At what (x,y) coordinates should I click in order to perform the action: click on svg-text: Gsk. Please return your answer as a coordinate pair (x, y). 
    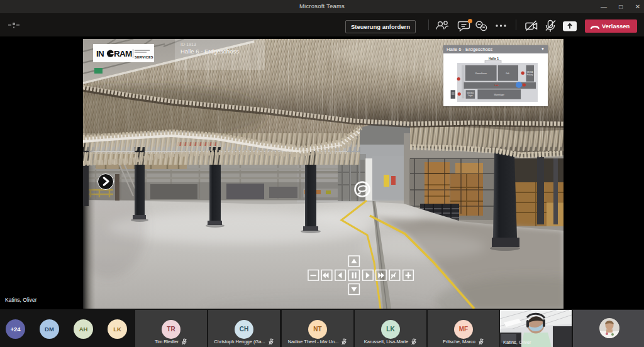
    Looking at the image, I should click on (508, 74).